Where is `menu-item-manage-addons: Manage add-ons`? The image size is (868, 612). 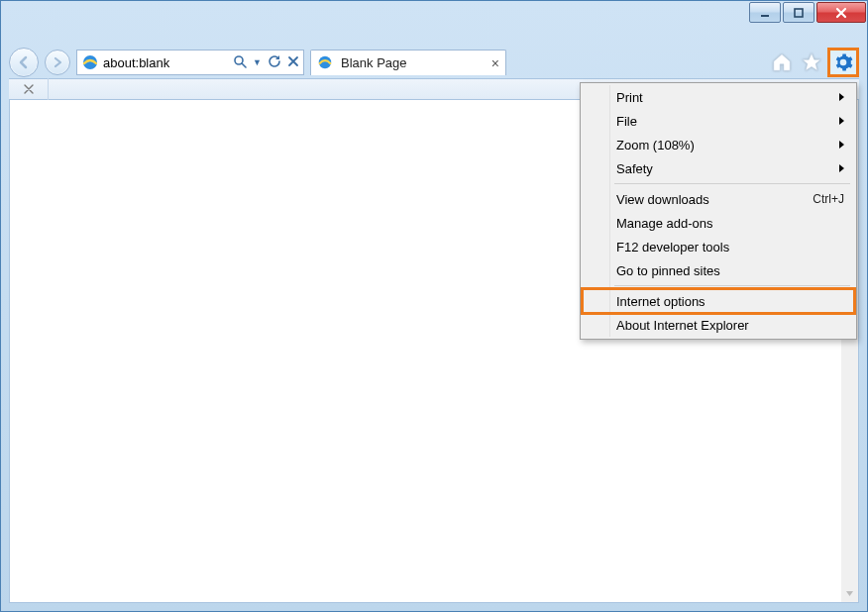
menu-item-manage-addons: Manage add-ons is located at coordinates (718, 223).